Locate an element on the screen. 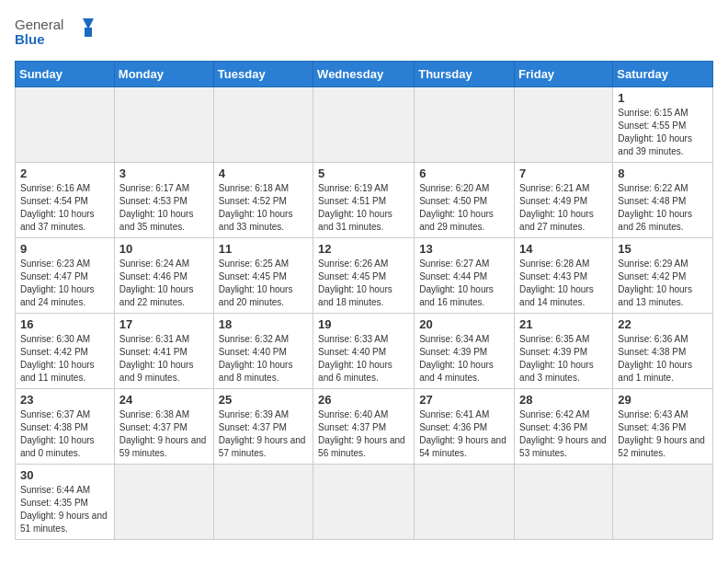 The image size is (728, 563). calendar-cell: 21Sunrise: 6:35 AM Sunset: 4:39 PM Dayli… is located at coordinates (564, 351).